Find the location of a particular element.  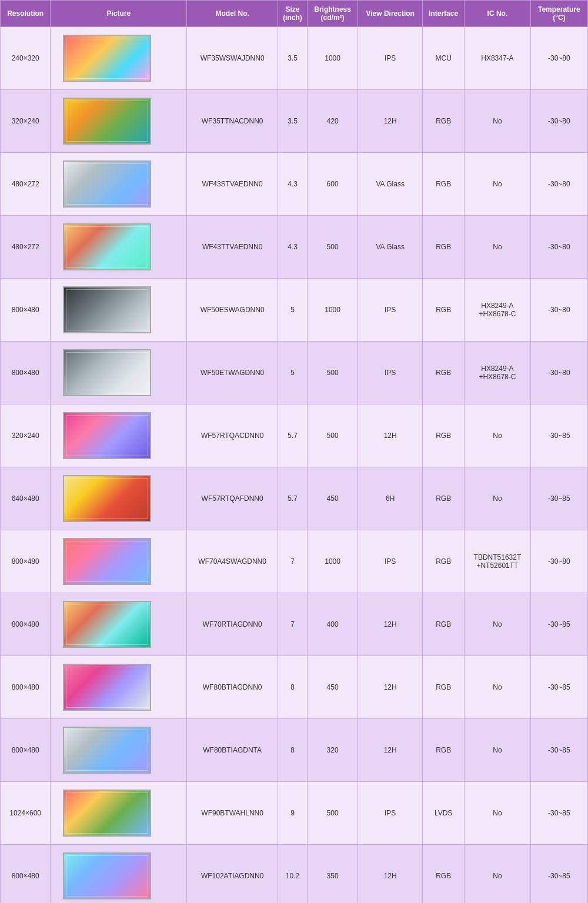

table-row: 800×480WF80BTIAGDNTA832012HRGBNo-30~85 is located at coordinates (294, 750).